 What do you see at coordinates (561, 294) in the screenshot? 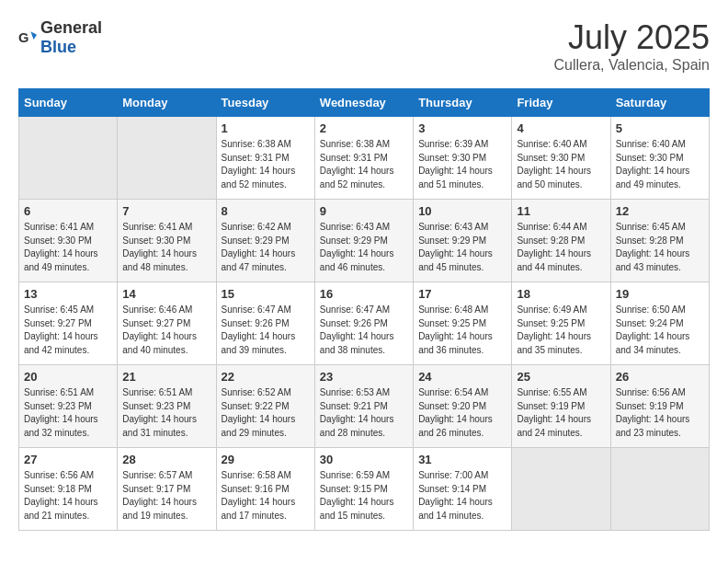
I see `day-number: 18` at bounding box center [561, 294].